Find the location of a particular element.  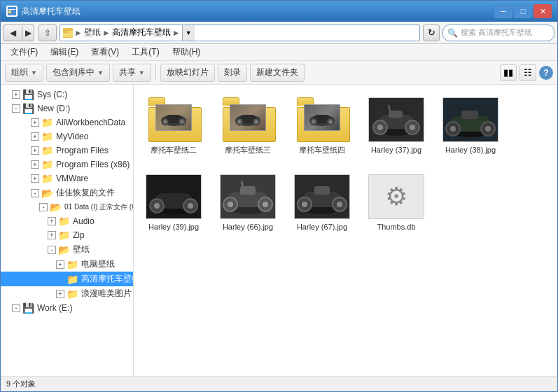

list-item: Harley (37).jpg is located at coordinates (396, 126).